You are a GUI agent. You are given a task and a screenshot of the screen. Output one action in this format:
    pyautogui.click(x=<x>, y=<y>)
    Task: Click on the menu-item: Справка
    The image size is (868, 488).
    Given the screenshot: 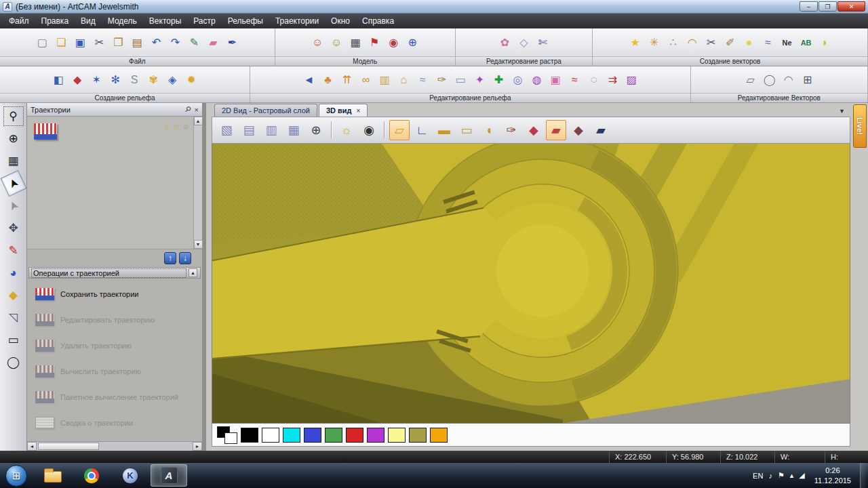 What is the action you would take?
    pyautogui.click(x=378, y=21)
    